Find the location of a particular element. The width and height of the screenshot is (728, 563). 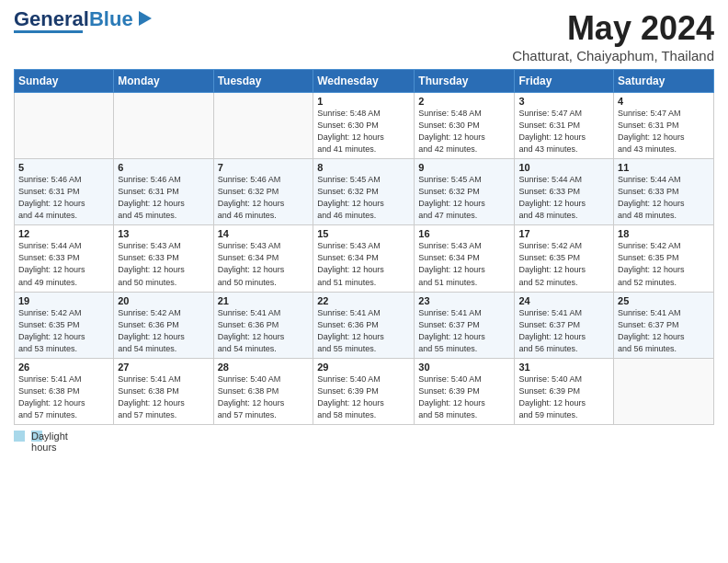

day-number: 14 is located at coordinates (264, 234).